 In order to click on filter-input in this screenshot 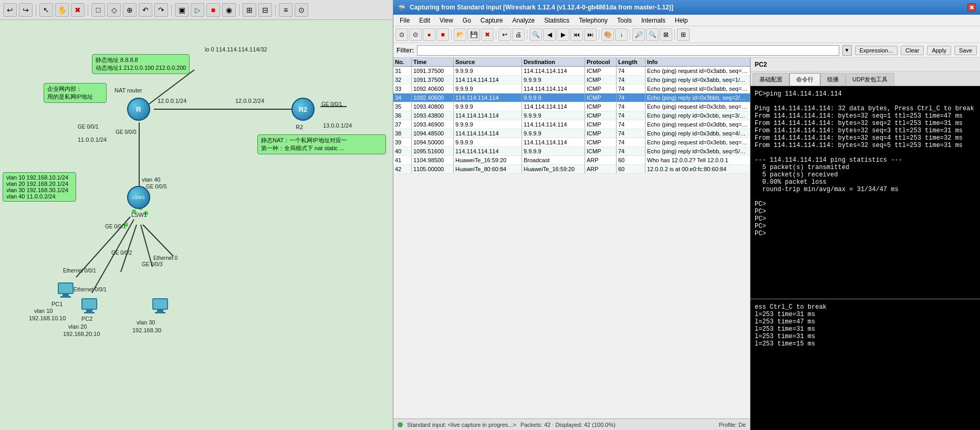, I will do `click(628, 50)`.